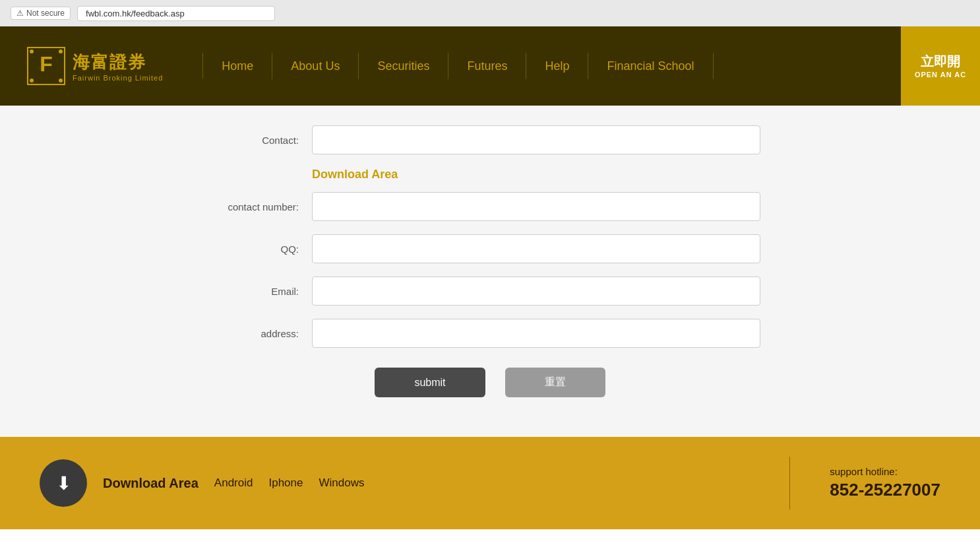 This screenshot has width=980, height=555. I want to click on qq-label: QQ:, so click(266, 249).